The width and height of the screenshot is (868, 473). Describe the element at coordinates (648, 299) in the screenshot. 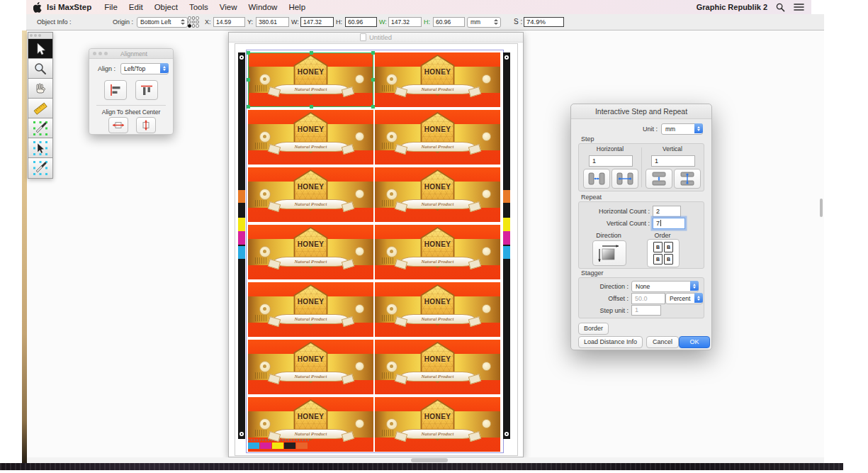

I see `offset-field: 50.0` at that location.